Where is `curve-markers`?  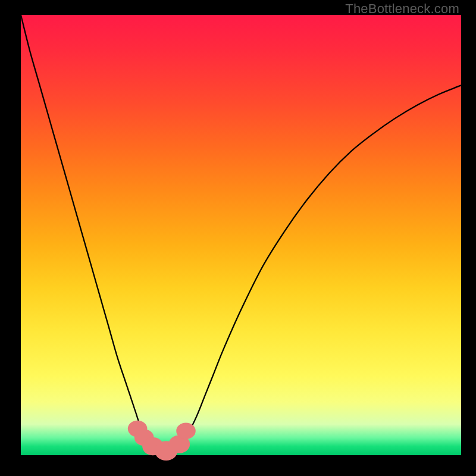
curve-markers is located at coordinates (162, 440).